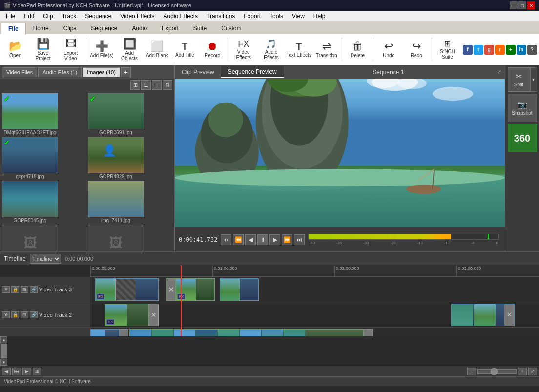 The width and height of the screenshot is (539, 392). I want to click on track2-group: ⊞, so click(24, 315).